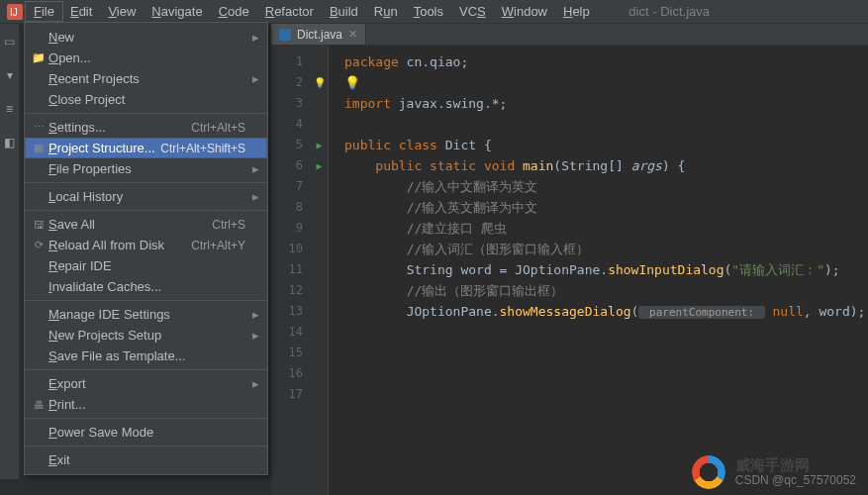 This screenshot has height=495, width=868. I want to click on watermark-big: 威海手游网, so click(772, 465).